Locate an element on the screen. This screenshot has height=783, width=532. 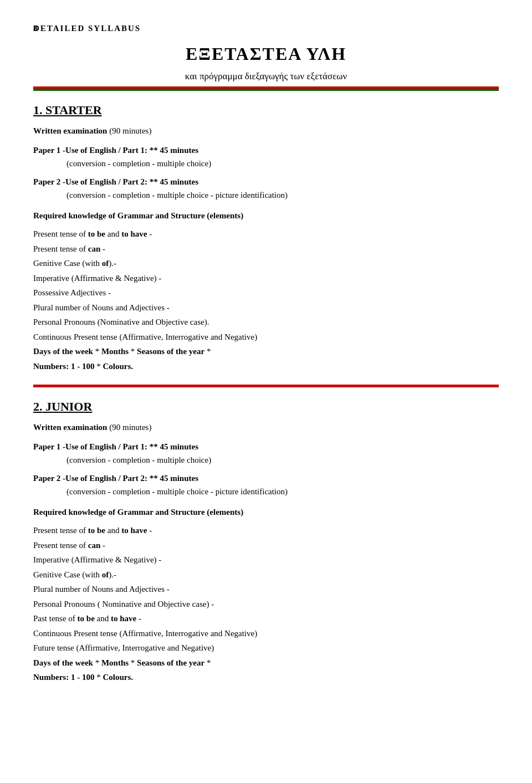
section-starter-title: STARTER is located at coordinates (74, 110).